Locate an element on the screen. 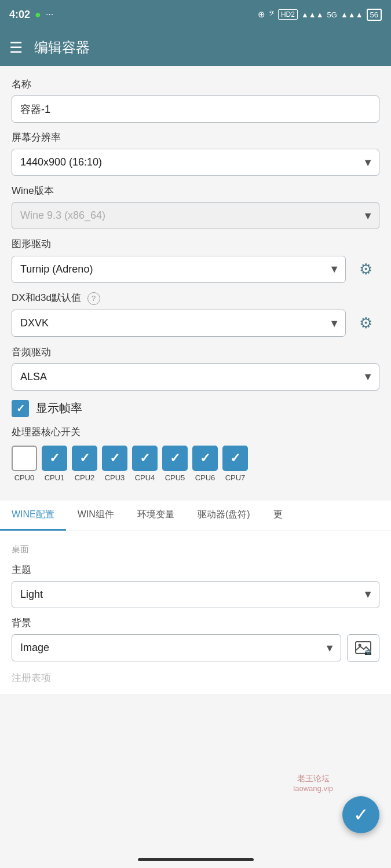 The width and height of the screenshot is (391, 868). cpu-section-label: 处理器核心开关 is located at coordinates (196, 432).